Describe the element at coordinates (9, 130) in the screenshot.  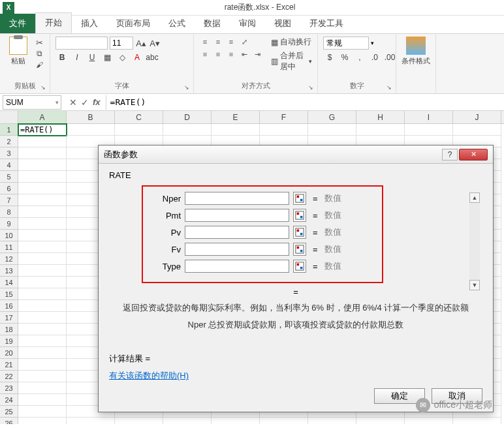
I see `row-header-1: 1` at that location.